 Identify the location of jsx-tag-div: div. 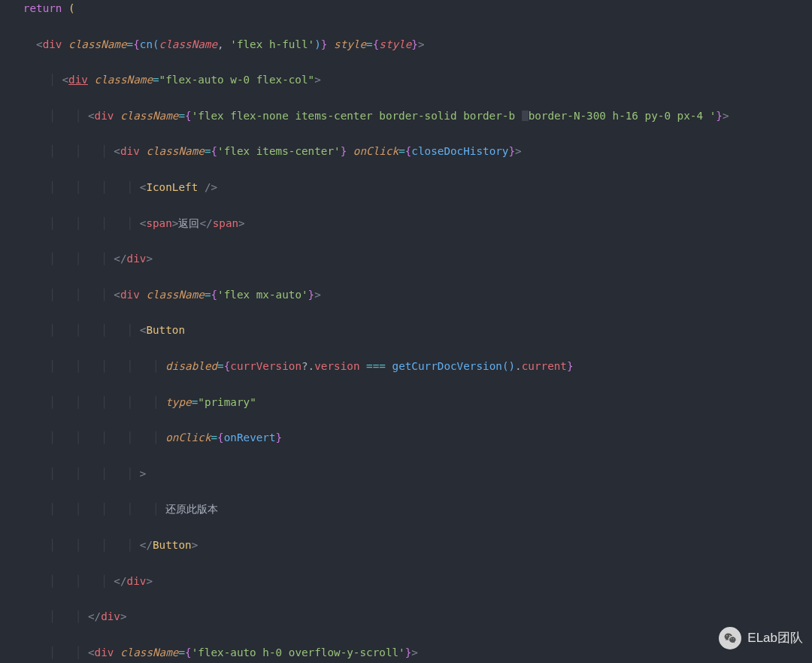
(53, 44).